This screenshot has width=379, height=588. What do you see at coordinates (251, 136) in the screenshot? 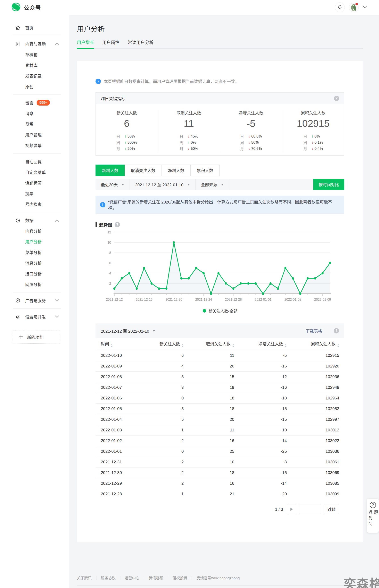
I see `kpi-stat-row: 日↓68.8%` at bounding box center [251, 136].